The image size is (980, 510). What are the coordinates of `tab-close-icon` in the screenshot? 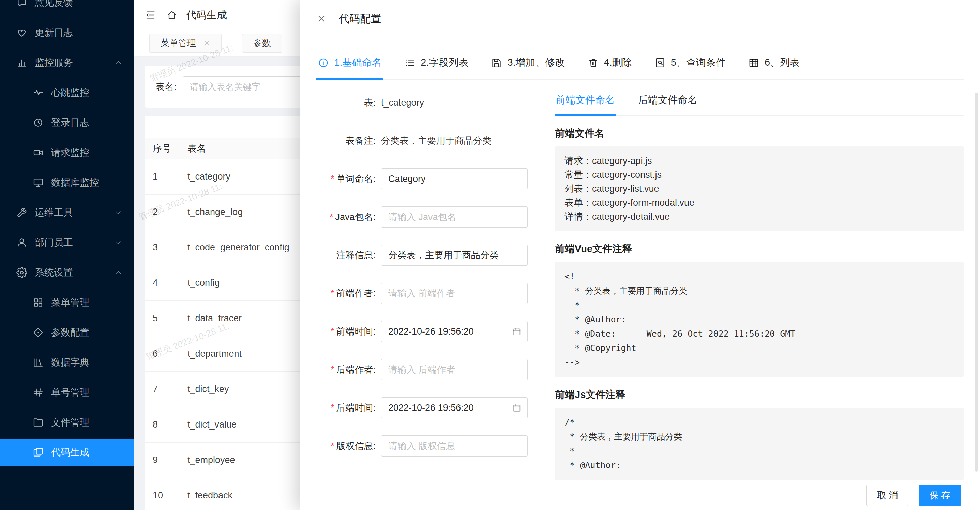 It's located at (207, 43).